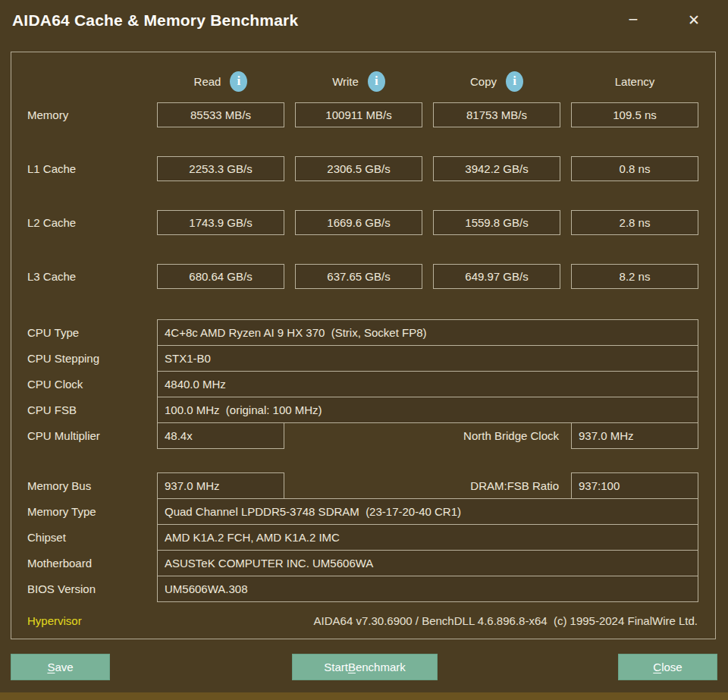 Image resolution: width=728 pixels, height=700 pixels. I want to click on l2-latency-value: 2.8 ns, so click(635, 223).